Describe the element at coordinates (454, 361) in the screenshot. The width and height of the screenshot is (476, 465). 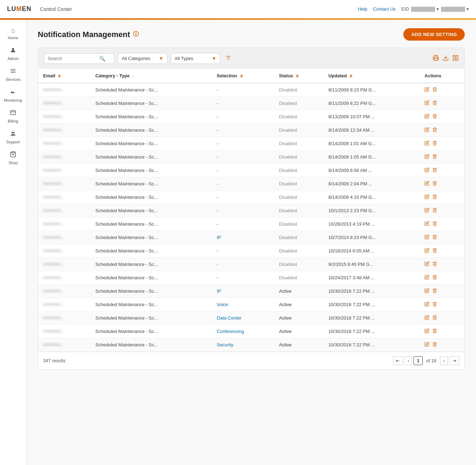
I see `last-page-button: ⇥` at that location.